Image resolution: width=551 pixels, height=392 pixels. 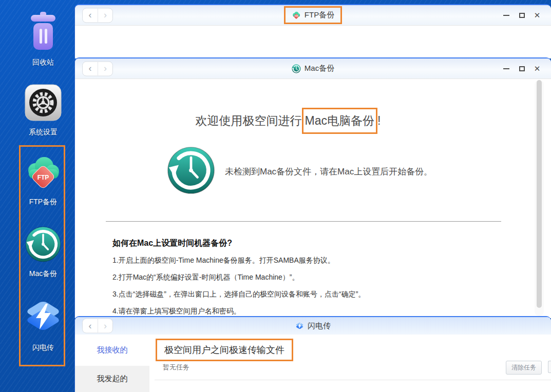 I want to click on ftp-window-titlebar: ‹ › FTP FTP备份, so click(x=313, y=15).